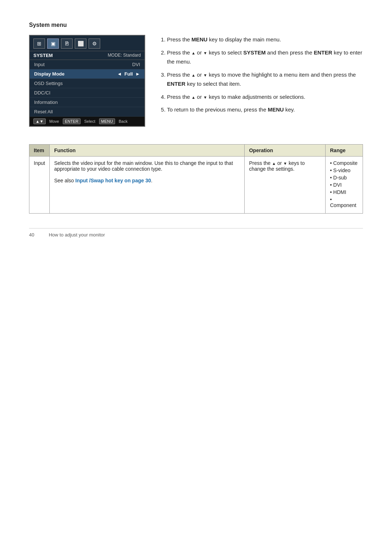 Image resolution: width=392 pixels, height=555 pixels. I want to click on osd-row-osd-label: OSD Settings, so click(49, 84).